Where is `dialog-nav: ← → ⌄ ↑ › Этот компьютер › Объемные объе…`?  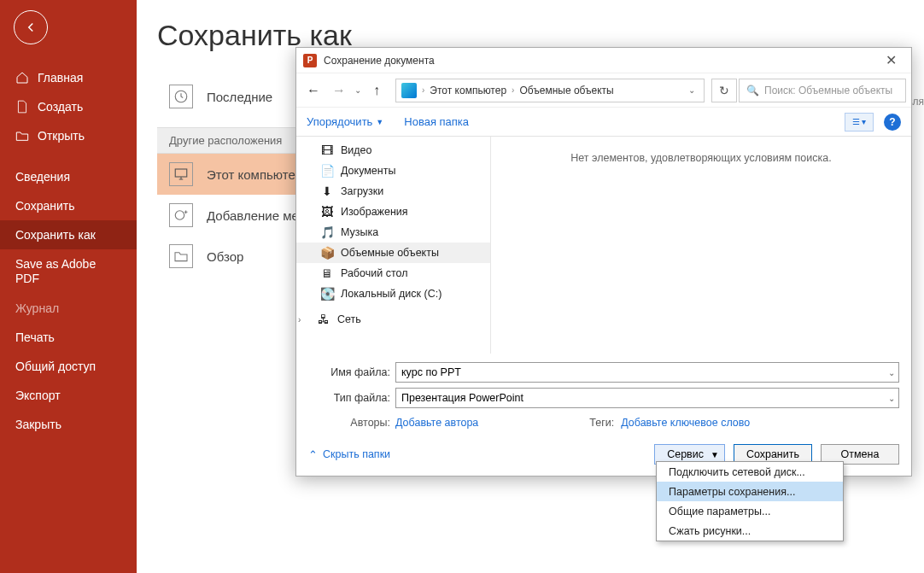
dialog-nav: ← → ⌄ ↑ › Этот компьютер › Объемные объе… is located at coordinates (604, 91).